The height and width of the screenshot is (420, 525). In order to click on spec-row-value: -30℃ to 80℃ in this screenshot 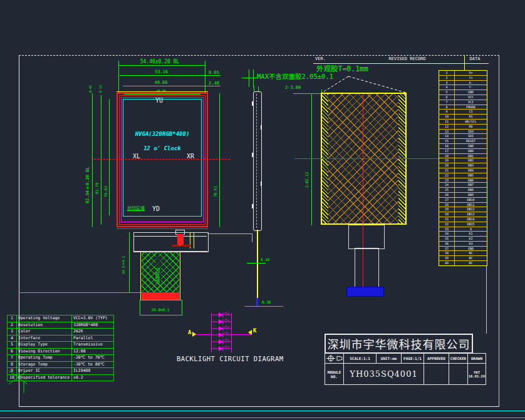, I will do `click(93, 365)`.